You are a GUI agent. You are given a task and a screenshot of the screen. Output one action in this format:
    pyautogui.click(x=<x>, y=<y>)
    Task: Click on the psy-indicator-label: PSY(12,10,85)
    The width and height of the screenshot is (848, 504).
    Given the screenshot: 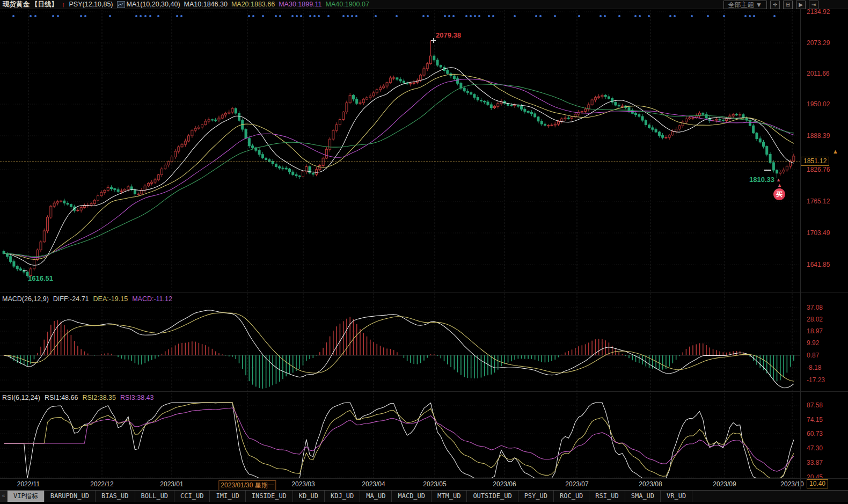 What is the action you would take?
    pyautogui.click(x=91, y=4)
    